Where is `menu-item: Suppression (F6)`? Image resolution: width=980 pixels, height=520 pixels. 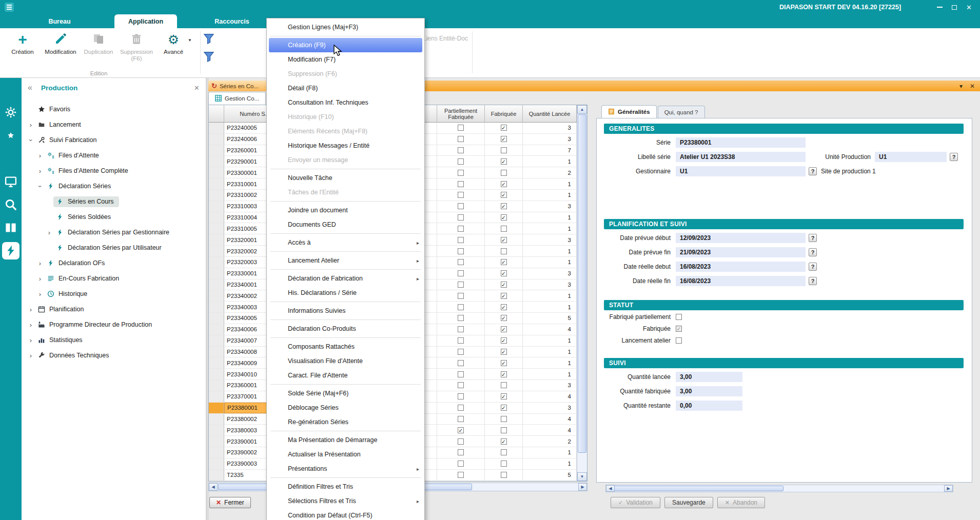
menu-item: Suppression (F6) is located at coordinates (346, 74).